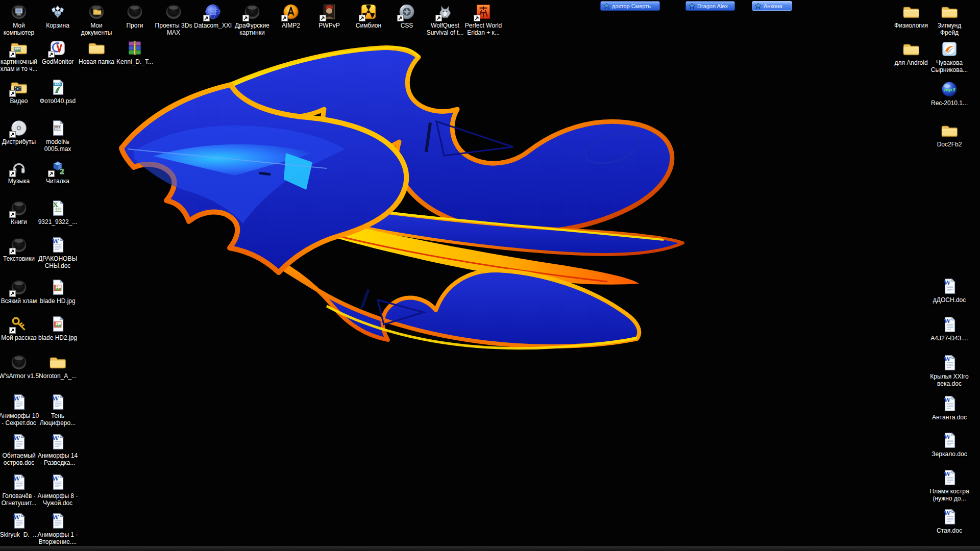 This screenshot has height=551, width=980. What do you see at coordinates (58, 212) in the screenshot?
I see `desktop-icon-excel-9321-9322: X9321_9322_...` at bounding box center [58, 212].